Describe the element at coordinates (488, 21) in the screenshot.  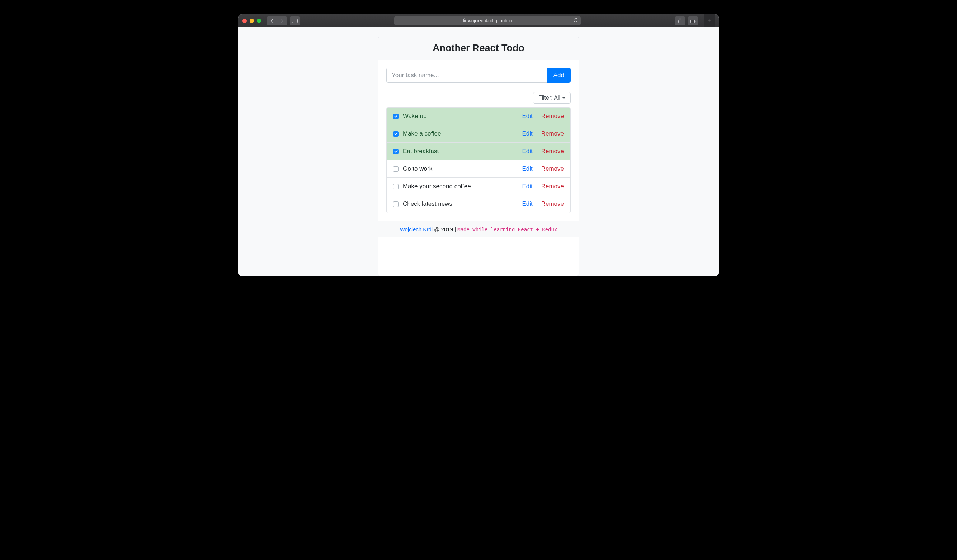
I see `address-bar: wojciechkrol.github.io` at that location.